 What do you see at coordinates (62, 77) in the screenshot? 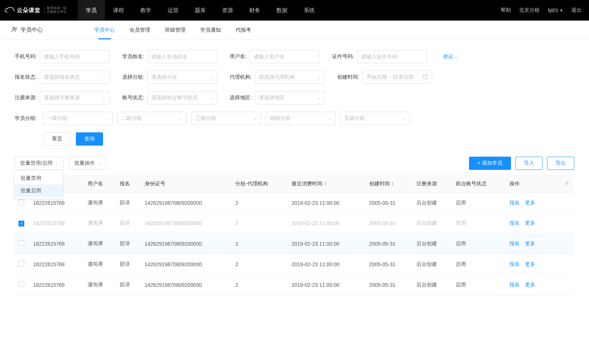
I see `filter-enroll-status: 报名状态: 请选择报名状态⌄` at bounding box center [62, 77].